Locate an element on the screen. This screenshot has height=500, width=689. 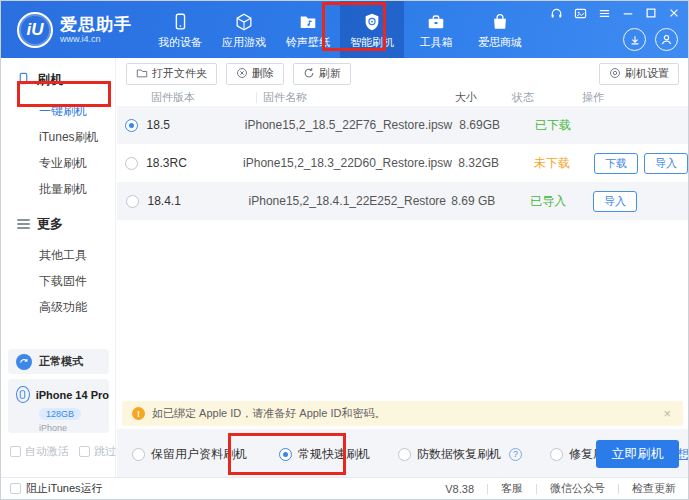
firmware-size: 8.69GB is located at coordinates (476, 125).